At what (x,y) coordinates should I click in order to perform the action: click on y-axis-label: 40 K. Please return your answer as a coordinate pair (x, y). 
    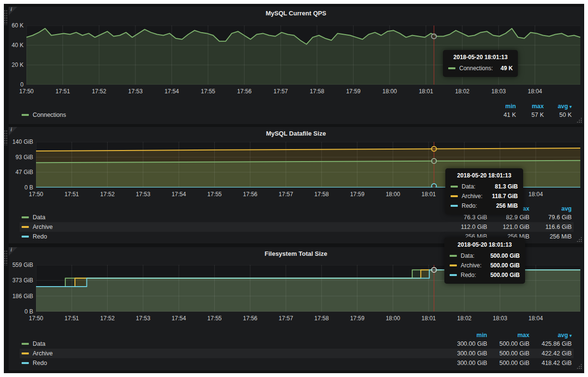
    Looking at the image, I should click on (12, 45).